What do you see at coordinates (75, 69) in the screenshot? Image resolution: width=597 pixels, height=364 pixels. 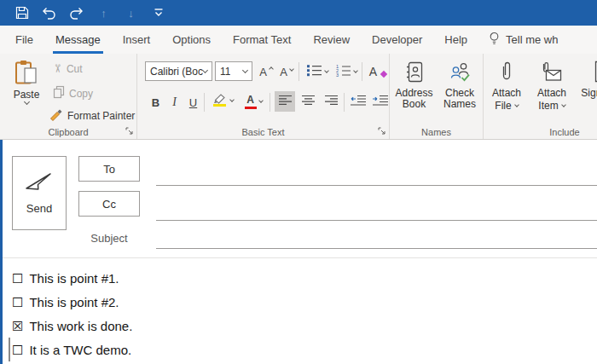 I see `cut-label: Cut` at bounding box center [75, 69].